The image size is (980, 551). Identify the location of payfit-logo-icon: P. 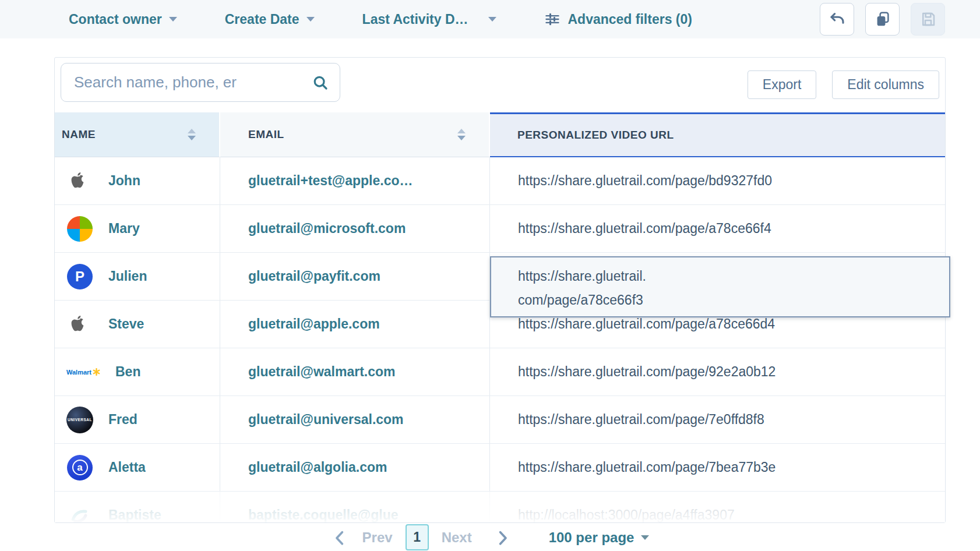
(80, 277).